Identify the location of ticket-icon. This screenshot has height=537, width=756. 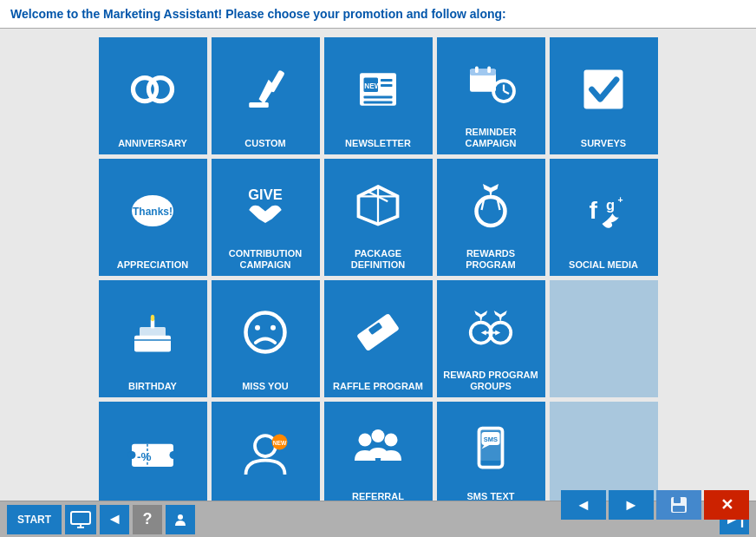
(378, 332).